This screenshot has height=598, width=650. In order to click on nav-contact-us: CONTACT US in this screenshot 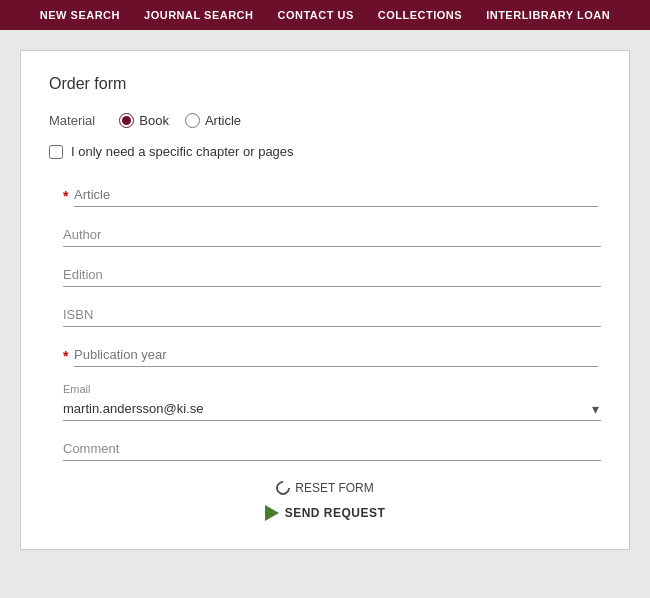, I will do `click(316, 15)`.